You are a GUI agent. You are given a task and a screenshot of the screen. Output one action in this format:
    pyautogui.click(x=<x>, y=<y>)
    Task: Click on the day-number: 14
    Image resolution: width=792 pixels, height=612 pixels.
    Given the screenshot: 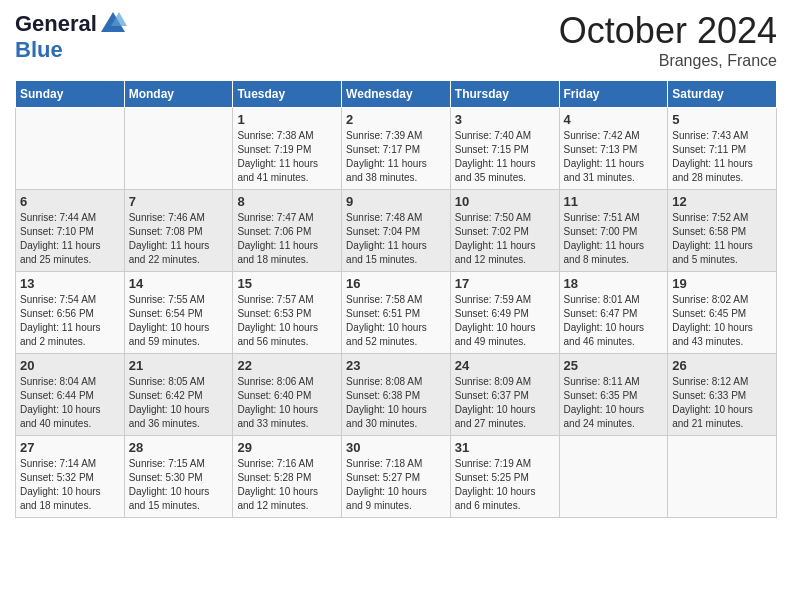 What is the action you would take?
    pyautogui.click(x=179, y=284)
    